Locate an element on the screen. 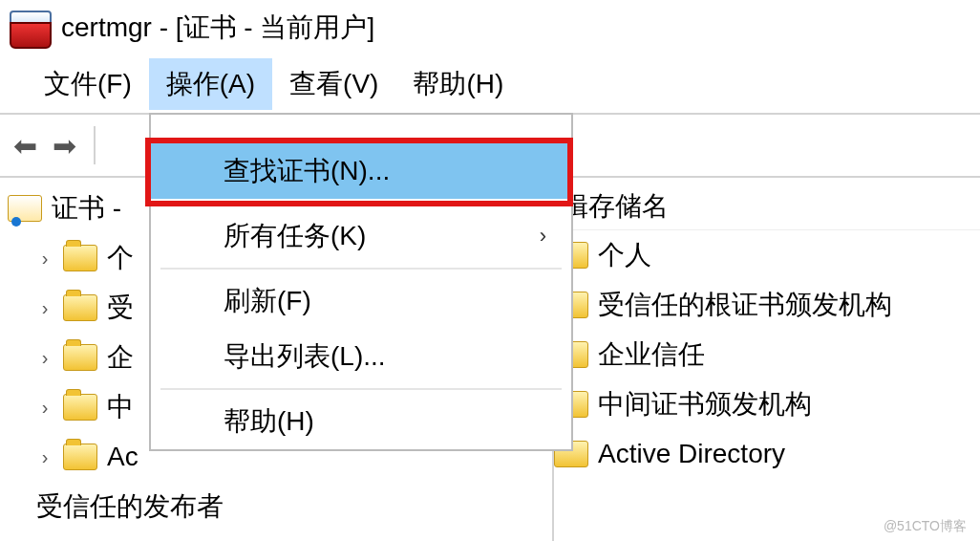 The height and width of the screenshot is (541, 980). menu-item-label: 导出列表(L)... is located at coordinates (305, 357).